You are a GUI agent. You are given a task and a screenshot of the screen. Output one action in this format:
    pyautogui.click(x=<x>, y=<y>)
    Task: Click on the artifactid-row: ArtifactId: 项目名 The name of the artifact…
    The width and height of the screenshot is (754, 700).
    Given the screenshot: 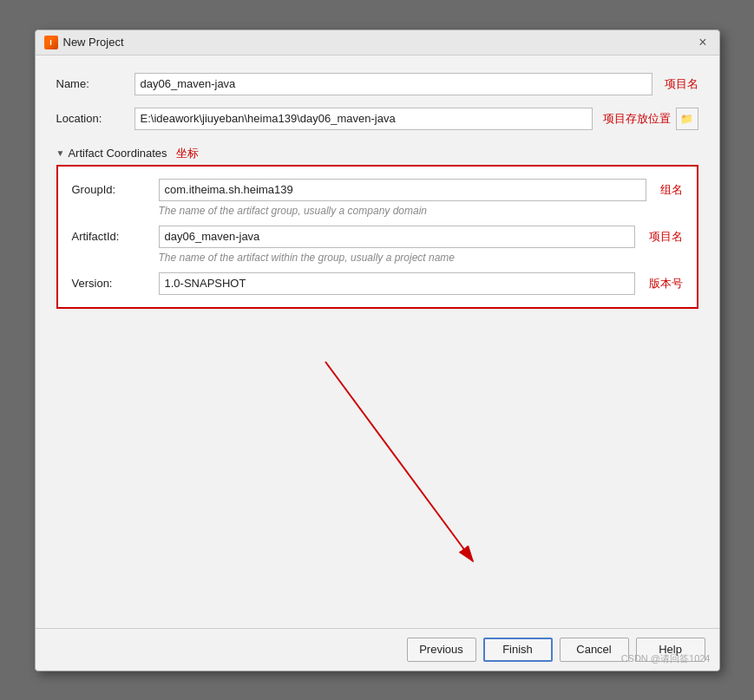 What is the action you would take?
    pyautogui.click(x=377, y=245)
    